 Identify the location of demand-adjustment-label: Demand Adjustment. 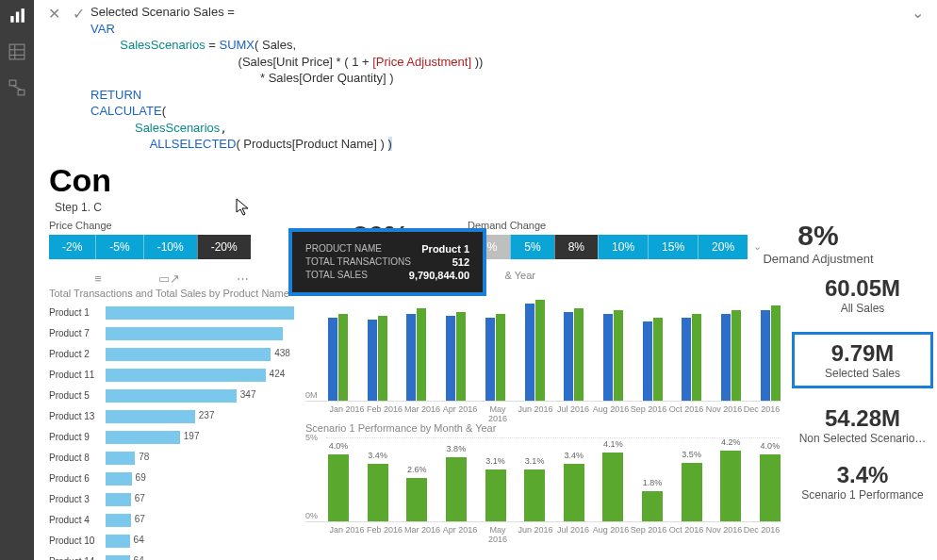
(818, 258).